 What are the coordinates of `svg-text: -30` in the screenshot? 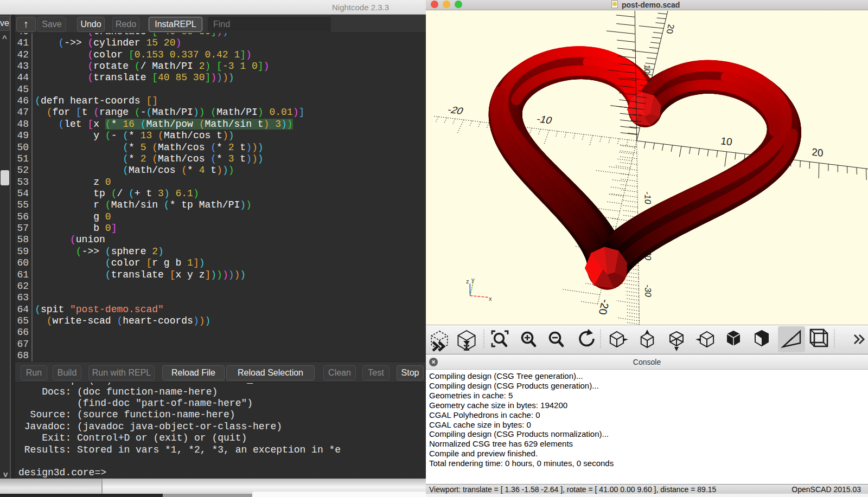 It's located at (648, 291).